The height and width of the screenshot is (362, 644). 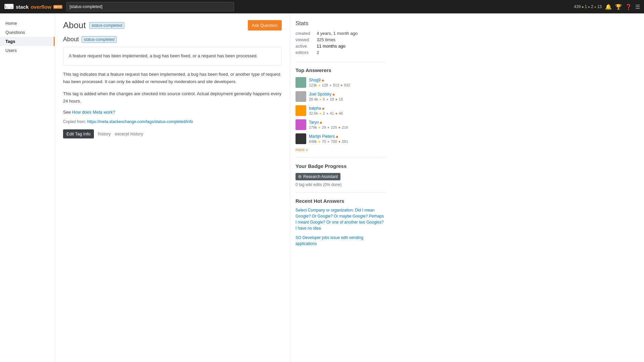 What do you see at coordinates (592, 7) in the screenshot?
I see `silver-count: 2` at bounding box center [592, 7].